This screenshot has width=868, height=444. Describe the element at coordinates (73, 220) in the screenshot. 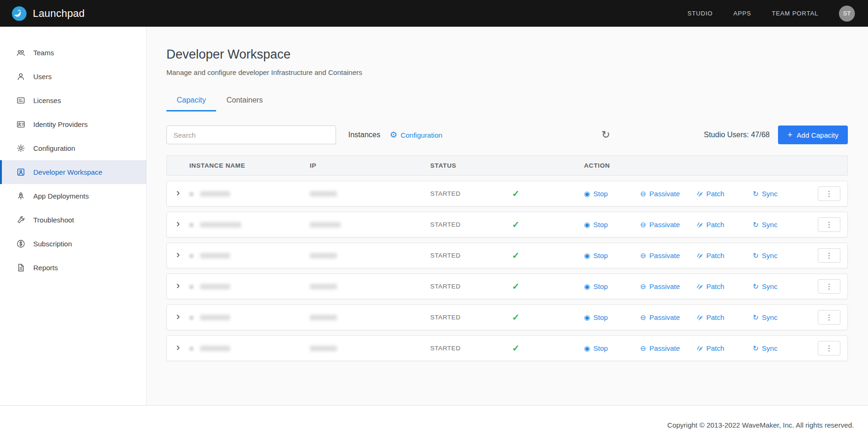

I see `sidebar-item-troubleshoot: Troubleshoot` at that location.